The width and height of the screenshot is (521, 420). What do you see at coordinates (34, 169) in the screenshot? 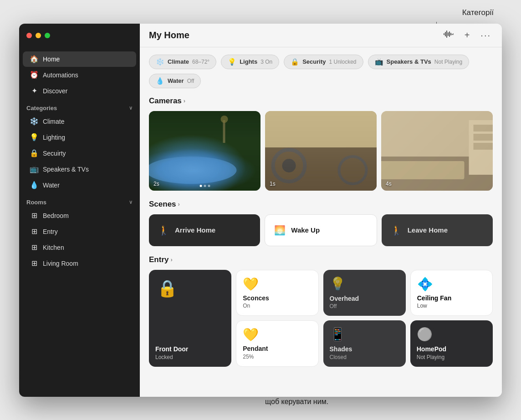
I see `speakers-icon: 📺` at bounding box center [34, 169].